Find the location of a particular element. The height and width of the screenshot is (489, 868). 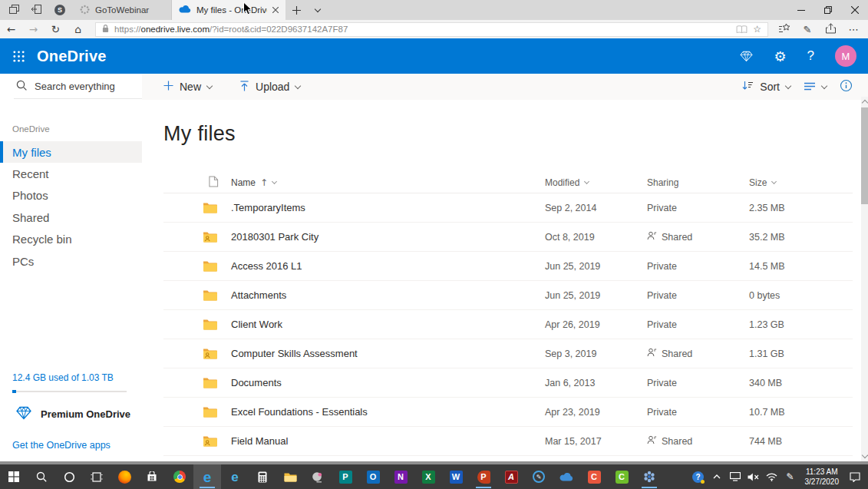

snip-sketch-icon: ✎ is located at coordinates (539, 477).